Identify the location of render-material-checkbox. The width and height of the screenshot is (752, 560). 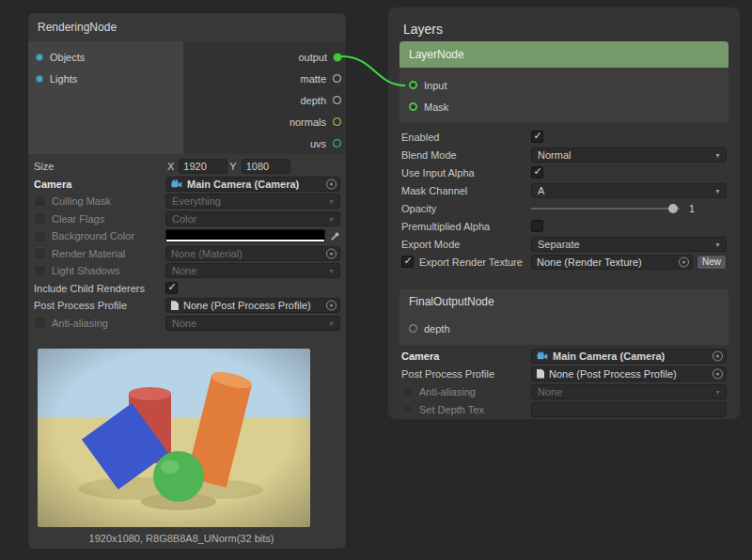
(39, 254).